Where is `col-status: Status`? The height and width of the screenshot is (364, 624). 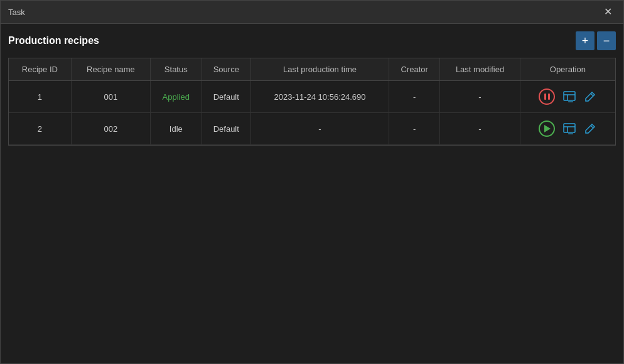
col-status: Status is located at coordinates (176, 70).